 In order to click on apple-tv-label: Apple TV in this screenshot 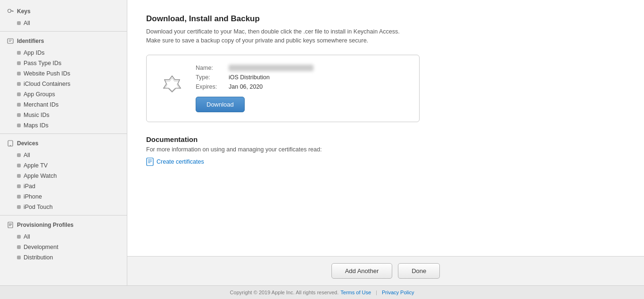, I will do `click(36, 166)`.